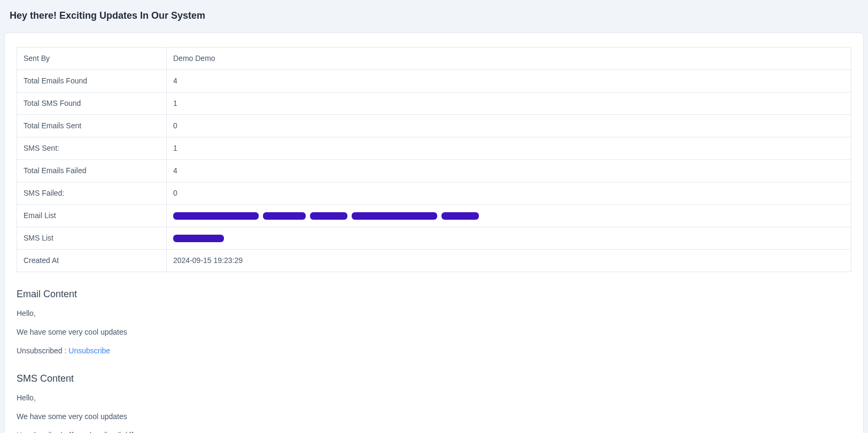 Image resolution: width=868 pixels, height=433 pixels. What do you see at coordinates (92, 261) in the screenshot?
I see `row-label: Created At` at bounding box center [92, 261].